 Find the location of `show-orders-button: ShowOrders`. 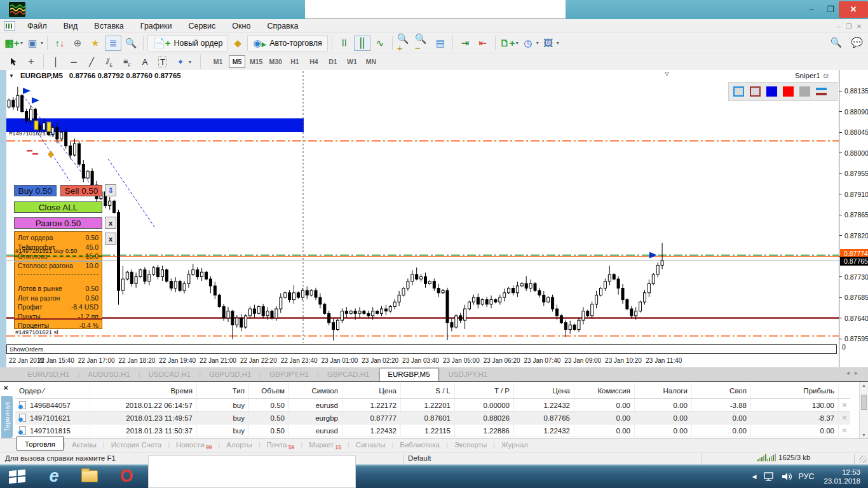

show-orders-button: ShowOrders is located at coordinates (422, 349).